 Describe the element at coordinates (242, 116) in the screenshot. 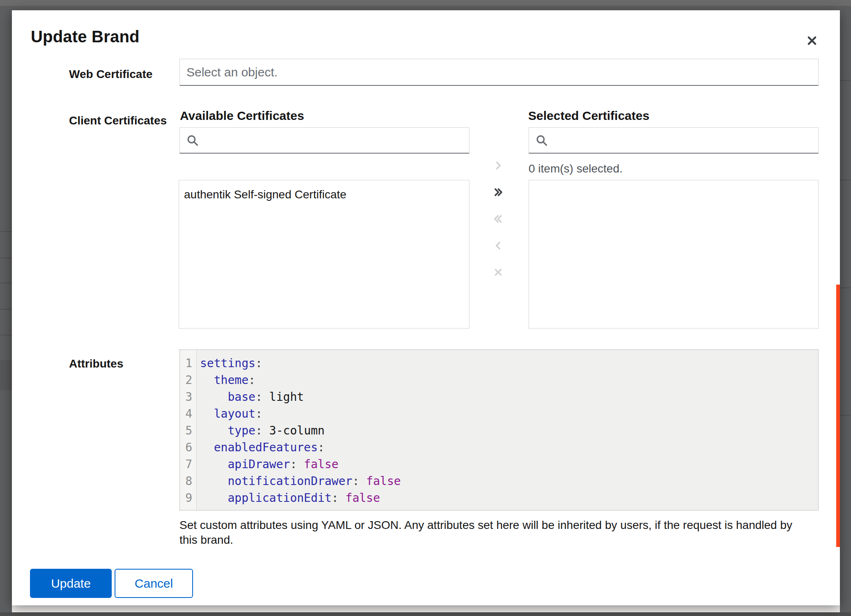

I see `available-certificates-heading: Available Certificates` at that location.